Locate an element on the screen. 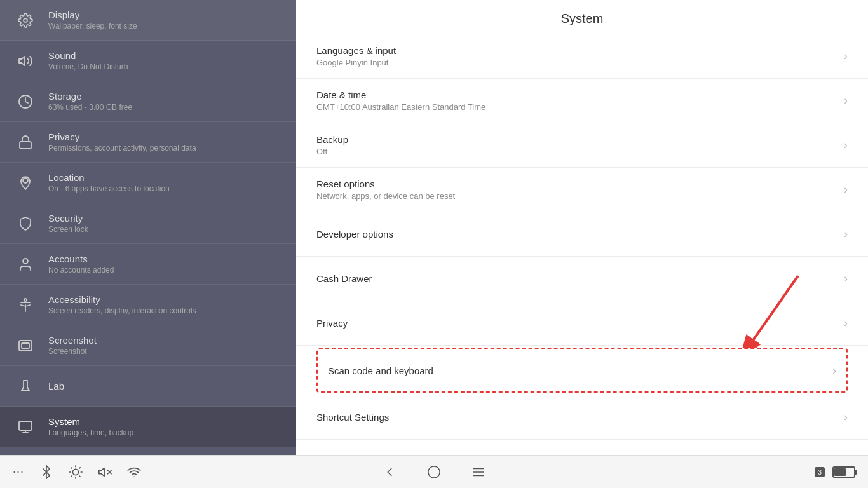 Image resolution: width=868 pixels, height=488 pixels. developer-title: Developer options is located at coordinates (576, 234).